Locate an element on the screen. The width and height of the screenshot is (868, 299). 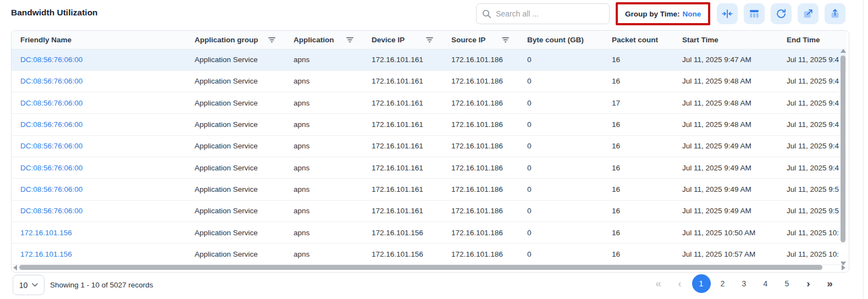
scroll-up-arrow-icon is located at coordinates (843, 51).